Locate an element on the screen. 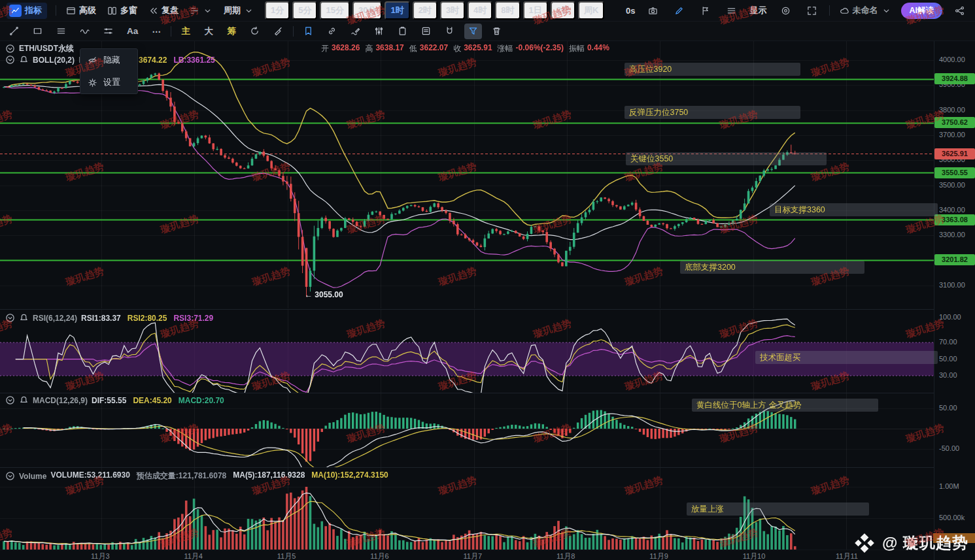  timeframe-周K: 周K is located at coordinates (591, 10).